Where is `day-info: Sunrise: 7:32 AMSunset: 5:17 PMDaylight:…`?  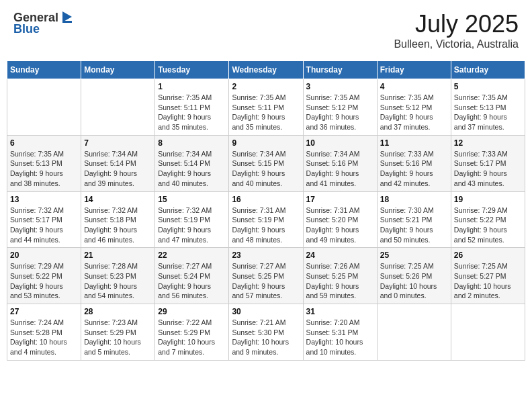 day-info: Sunrise: 7:32 AMSunset: 5:17 PMDaylight:… is located at coordinates (44, 226).